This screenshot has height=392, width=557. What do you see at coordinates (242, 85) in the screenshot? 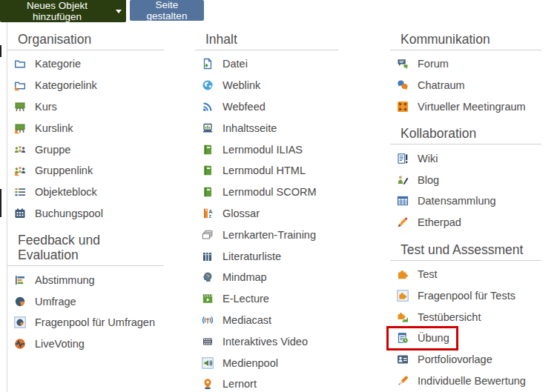
I see `menu-item-label: Weblink` at bounding box center [242, 85].